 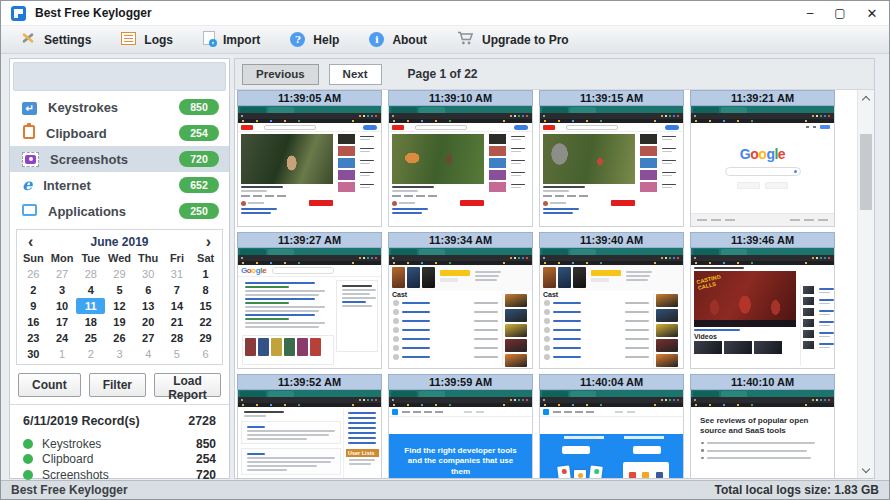 I want to click on screenshot-thumbnail-12: 11:40:10 AMSee reviews of popular open s…, so click(x=762, y=426).